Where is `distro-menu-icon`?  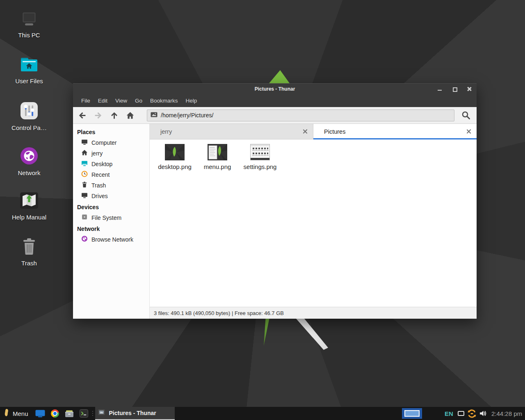
distro-menu-icon is located at coordinates (7, 413).